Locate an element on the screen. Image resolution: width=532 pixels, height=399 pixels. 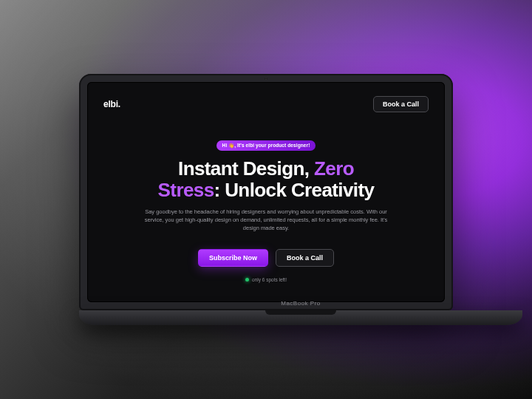
hero-headline: Instant Design, Zero Stress: Unlock Crea… is located at coordinates (266, 180).